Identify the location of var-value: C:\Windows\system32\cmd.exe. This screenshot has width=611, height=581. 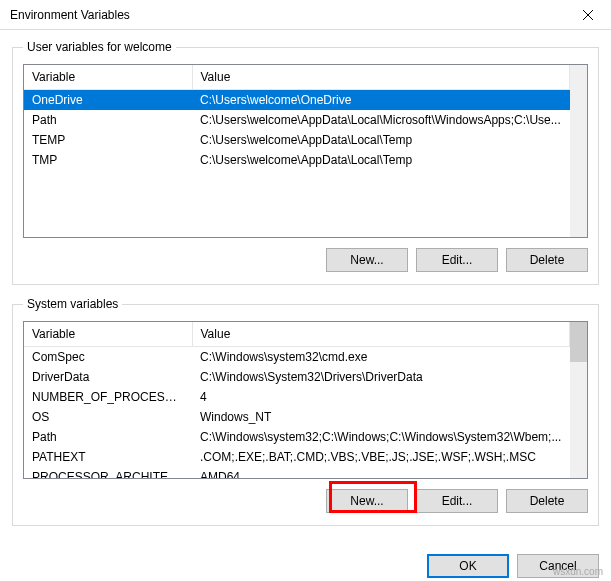
(381, 356).